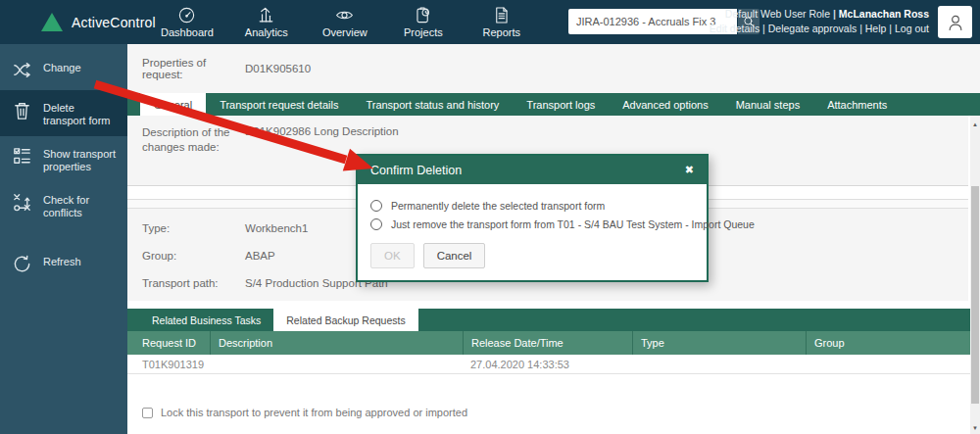  What do you see at coordinates (267, 16) in the screenshot?
I see `analytics-icon` at bounding box center [267, 16].